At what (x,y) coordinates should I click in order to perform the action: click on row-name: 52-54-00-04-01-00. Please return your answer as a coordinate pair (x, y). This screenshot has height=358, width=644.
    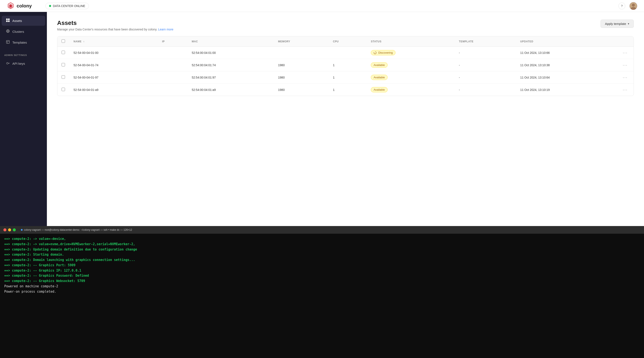
    Looking at the image, I should click on (114, 53).